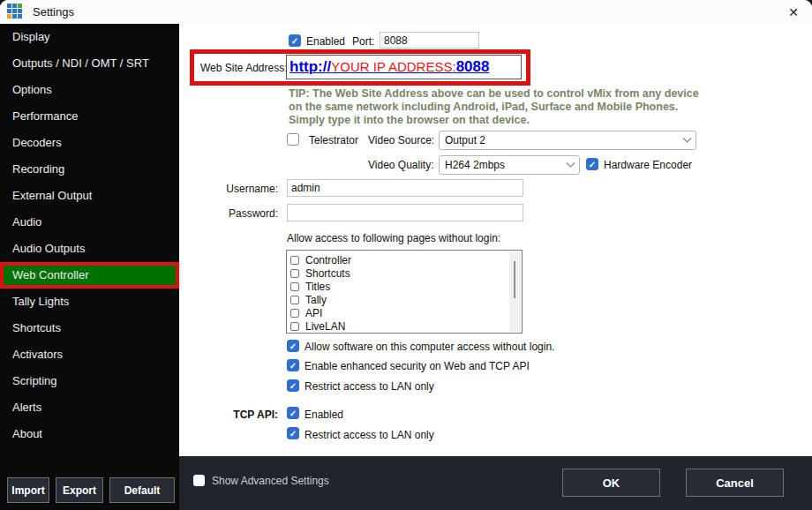  Describe the element at coordinates (324, 415) in the screenshot. I see `tcp-enabled-label: Enabled` at that location.